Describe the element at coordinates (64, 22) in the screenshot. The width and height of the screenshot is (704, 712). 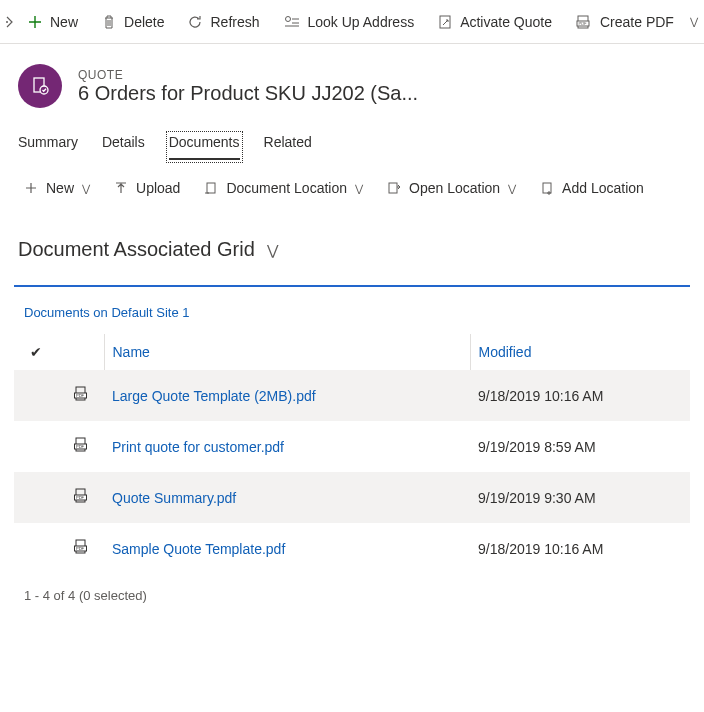
I see `new-label: New` at that location.